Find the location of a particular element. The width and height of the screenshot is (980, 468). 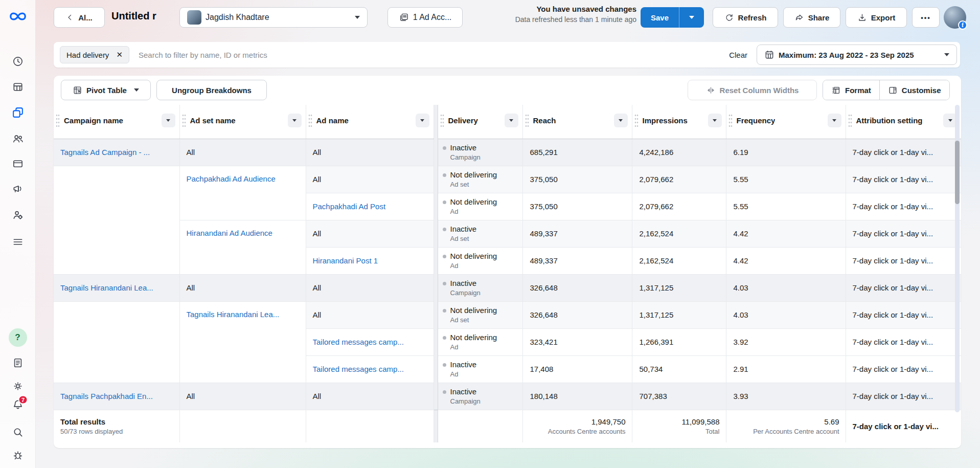

adset-name-cell: Pachpakhadi Ad Audience is located at coordinates (242, 193).